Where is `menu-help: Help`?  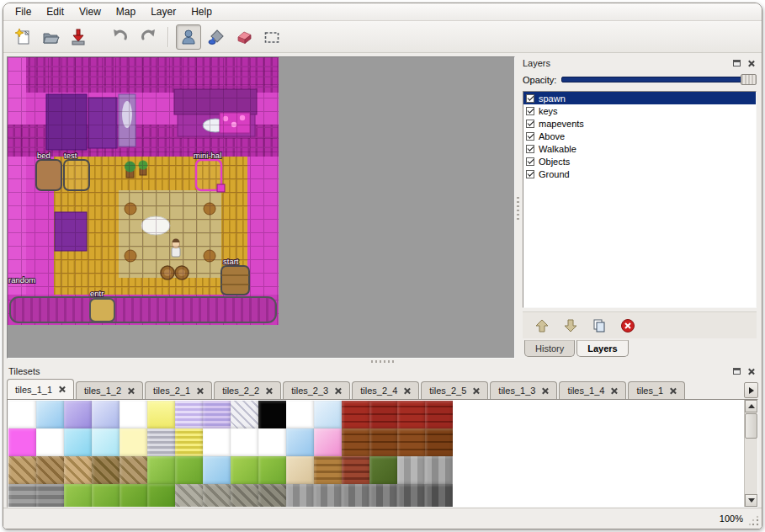
menu-help: Help is located at coordinates (202, 12).